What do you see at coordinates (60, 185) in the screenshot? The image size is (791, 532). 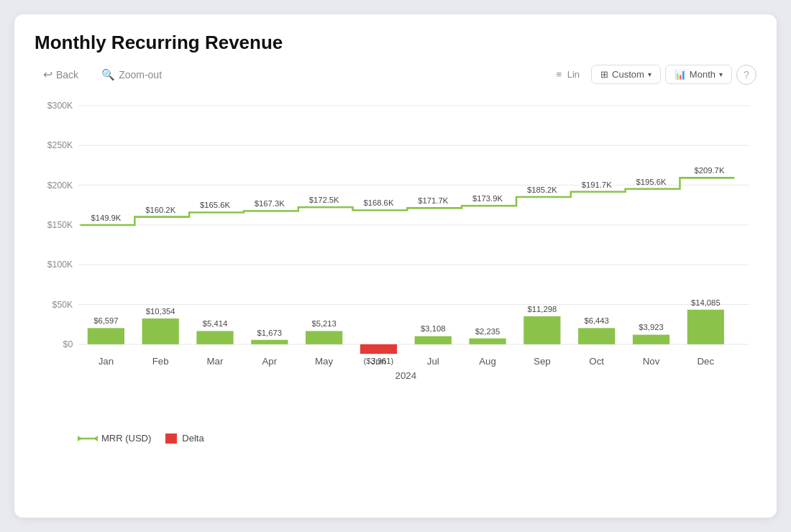 I see `svg-text: $200K` at bounding box center [60, 185].